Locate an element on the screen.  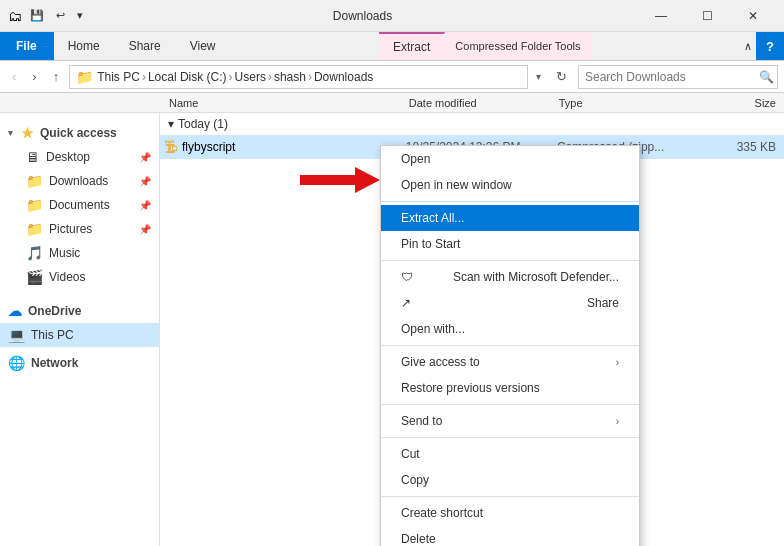
col-header-name: Name is located at coordinates (287, 103).